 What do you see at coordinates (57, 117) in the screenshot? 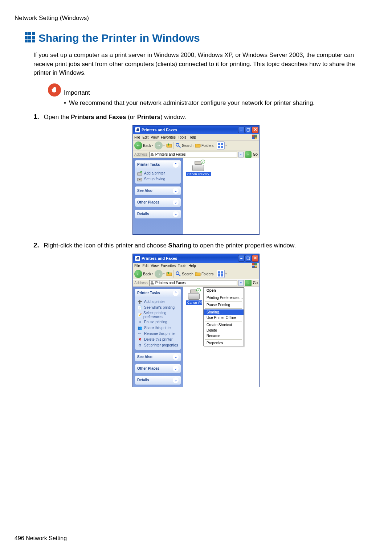
I see `step-1-text-pre: Open the` at bounding box center [57, 117].